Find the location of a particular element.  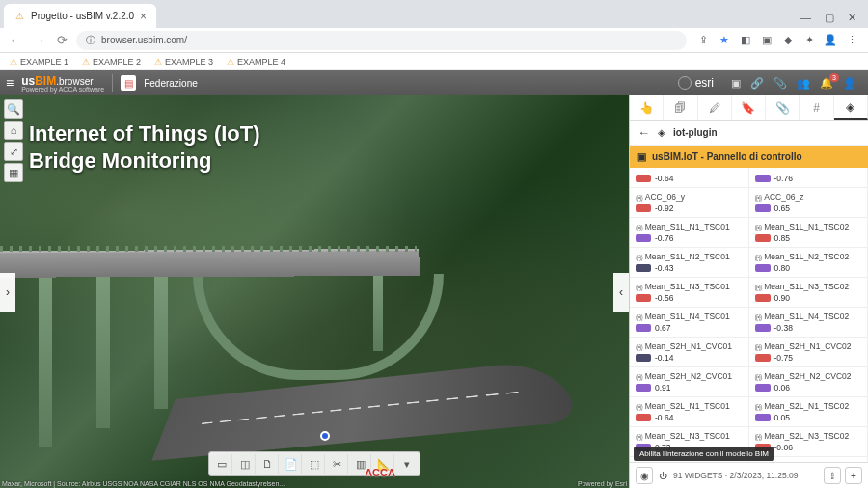

bookmark-item: EXAMPLE 2 is located at coordinates (112, 62).